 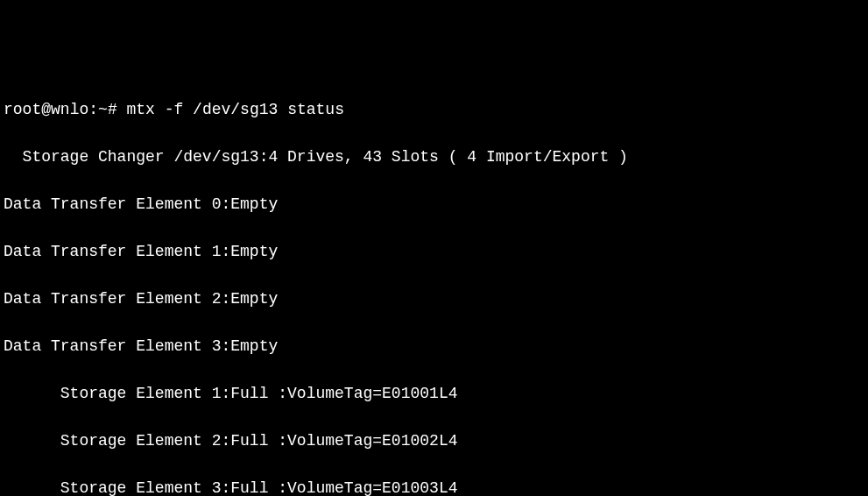 I want to click on storage-element-line: Storage Element 1:Full :VolumeTag=E01001…, so click(x=434, y=394).